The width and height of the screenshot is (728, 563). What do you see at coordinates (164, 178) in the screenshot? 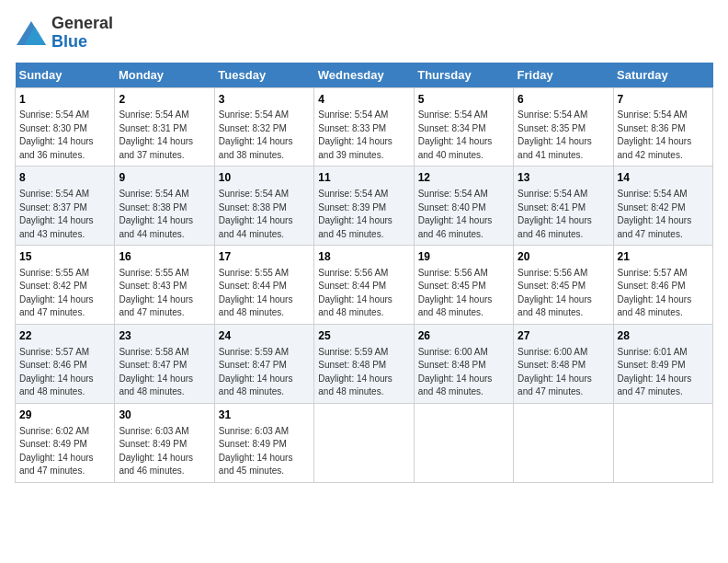
I see `day-number: 9` at bounding box center [164, 178].